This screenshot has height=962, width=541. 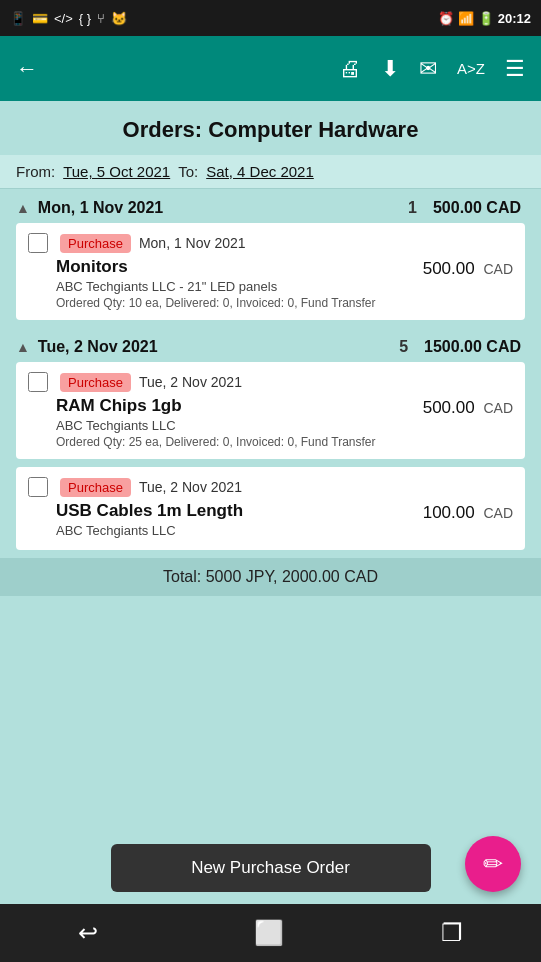 I want to click on from-label: From:, so click(x=36, y=172).